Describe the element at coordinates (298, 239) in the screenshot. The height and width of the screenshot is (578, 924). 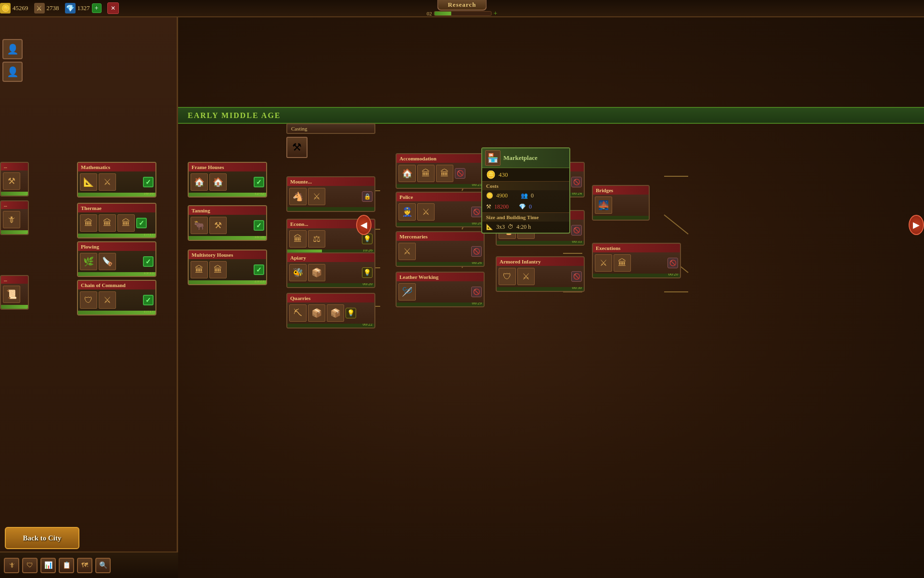
I see `tech-economy-icon1: 🏛` at that location.